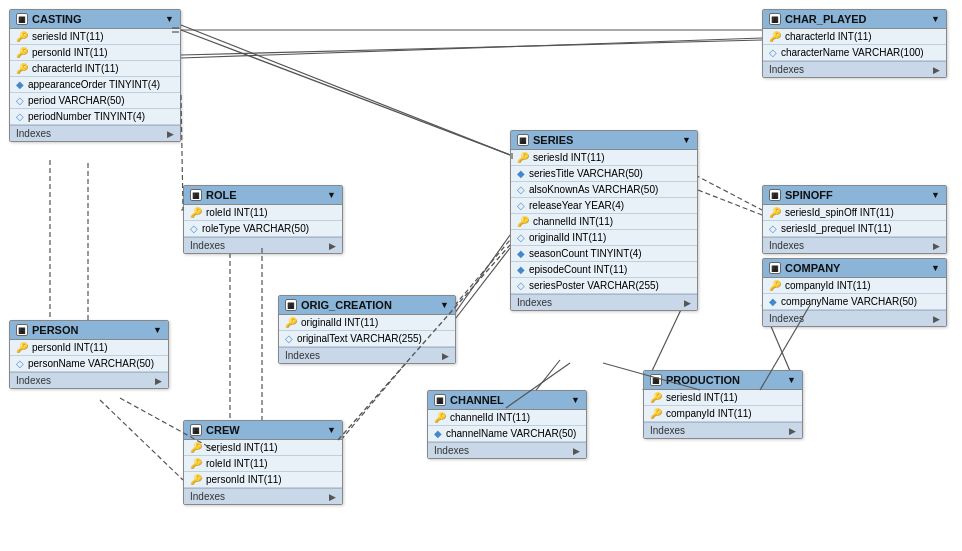  I want to click on series-field-originalid: ◇ originalId INT(11), so click(604, 238).